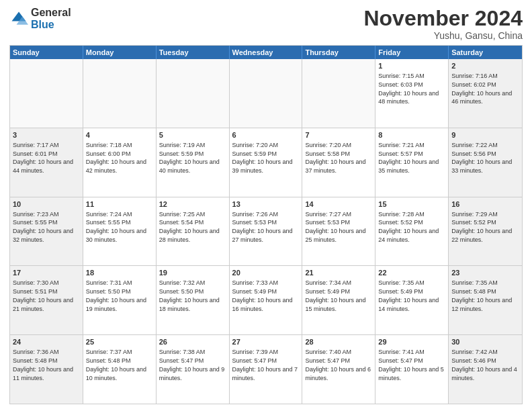  What do you see at coordinates (485, 66) in the screenshot?
I see `day-number: 2` at bounding box center [485, 66].